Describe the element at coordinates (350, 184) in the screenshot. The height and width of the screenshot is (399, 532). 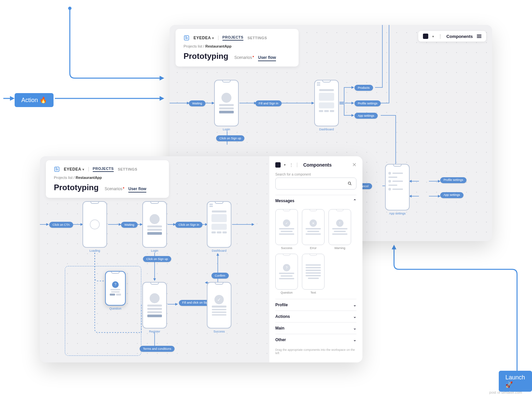
I see `search-icon` at that location.